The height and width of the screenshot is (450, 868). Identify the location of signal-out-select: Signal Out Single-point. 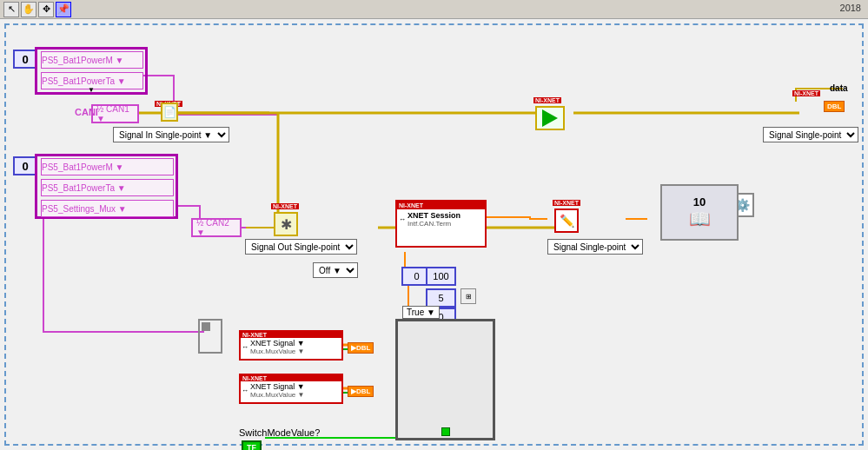
(301, 247).